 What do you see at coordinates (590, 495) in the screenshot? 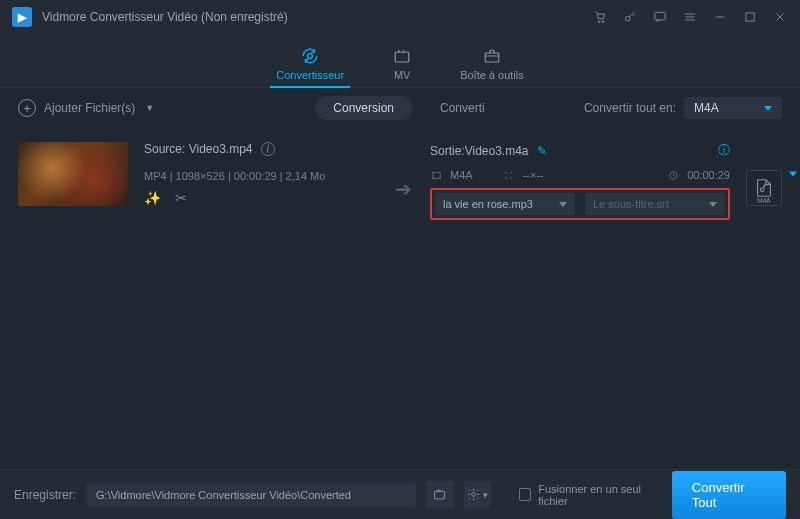
I see `merge-checkbox: Fusionner en un seul fichier` at bounding box center [590, 495].